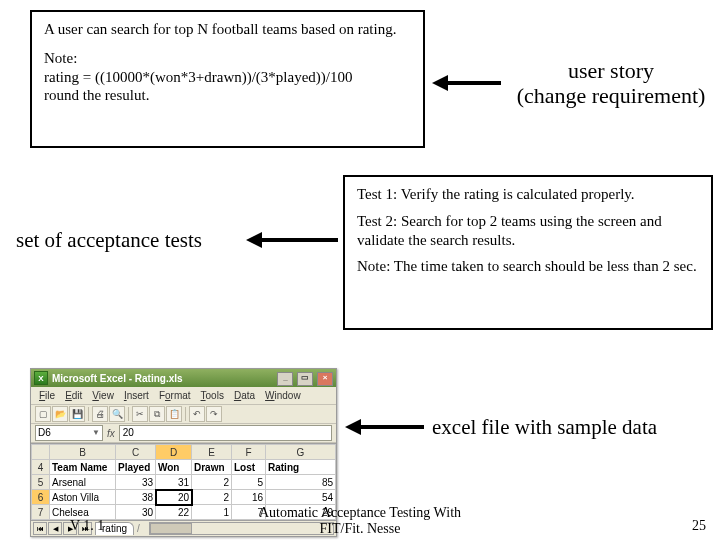 The width and height of the screenshot is (720, 540). I want to click on chevron-down-icon: ▼, so click(96, 433).